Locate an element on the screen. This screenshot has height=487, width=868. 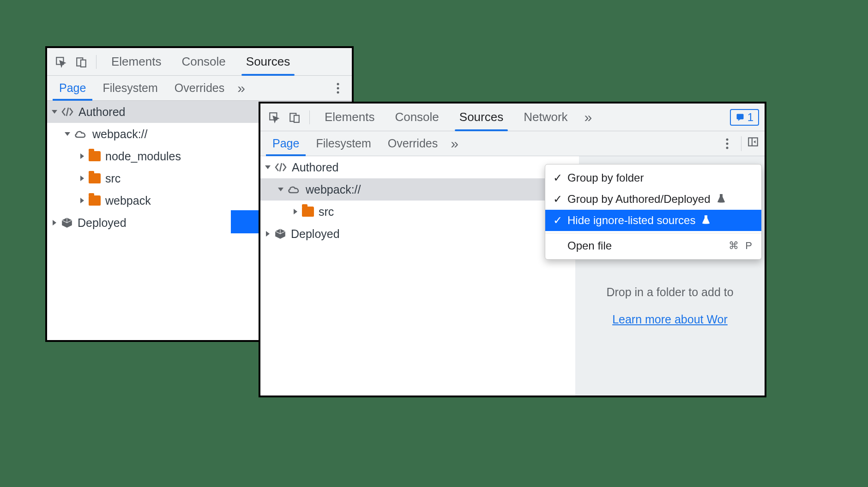
tab-network: Network is located at coordinates (546, 117).